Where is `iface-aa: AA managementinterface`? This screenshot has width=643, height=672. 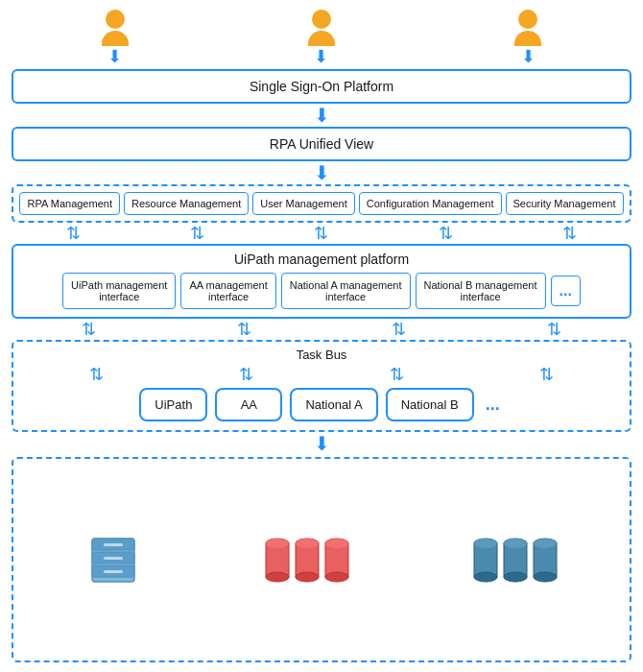
iface-aa: AA managementinterface is located at coordinates (228, 291).